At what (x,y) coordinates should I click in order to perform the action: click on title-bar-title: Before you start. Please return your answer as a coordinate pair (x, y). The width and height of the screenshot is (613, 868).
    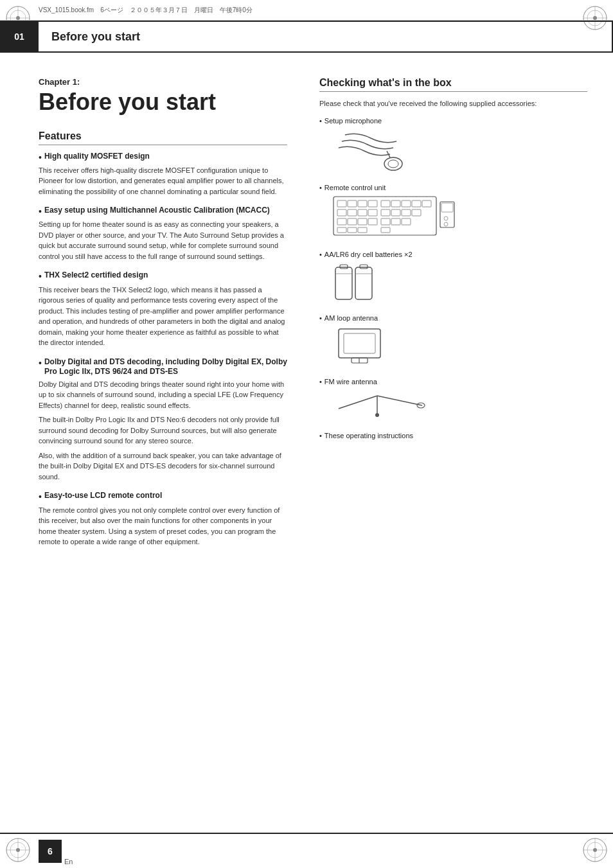
    Looking at the image, I should click on (326, 37).